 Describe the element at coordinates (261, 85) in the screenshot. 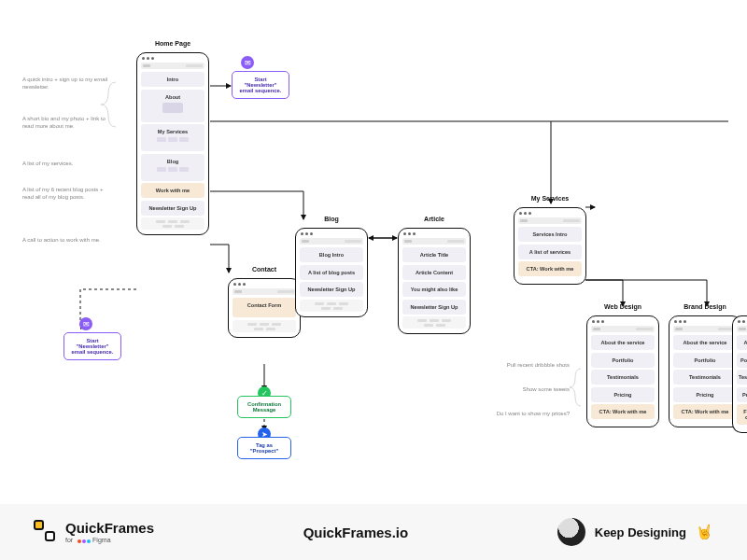

I see `callout-newsletter-top: Start "Newsletter" email sequence.` at that location.